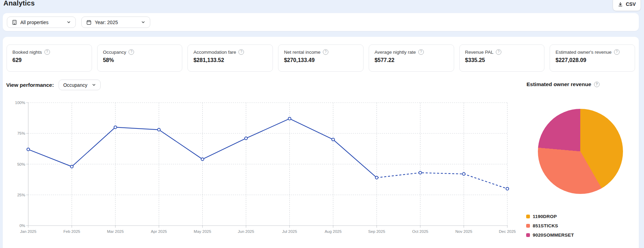 This screenshot has width=644, height=248. I want to click on legend-label: 1190DROP, so click(545, 216).